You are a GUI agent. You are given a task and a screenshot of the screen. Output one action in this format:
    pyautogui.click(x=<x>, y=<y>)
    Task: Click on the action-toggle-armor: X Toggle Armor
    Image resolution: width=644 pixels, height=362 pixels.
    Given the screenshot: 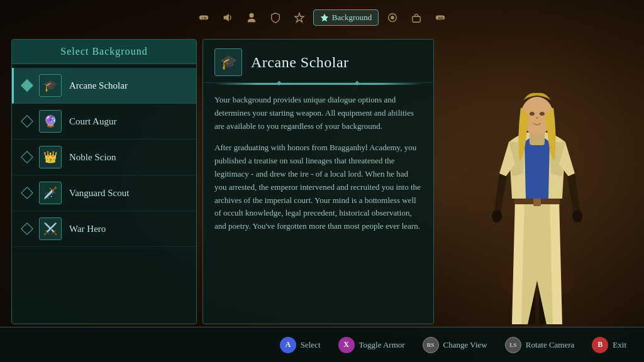 What is the action you would take?
    pyautogui.click(x=372, y=345)
    